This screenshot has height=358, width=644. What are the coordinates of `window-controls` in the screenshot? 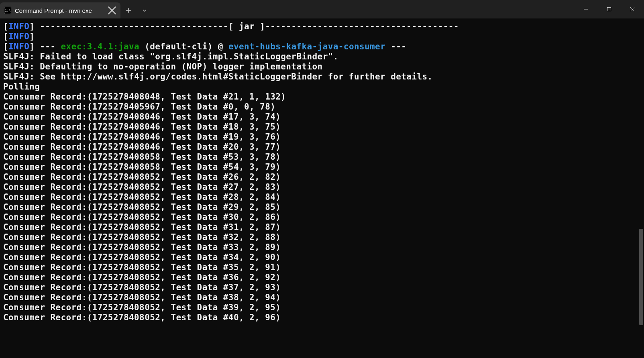 It's located at (609, 9).